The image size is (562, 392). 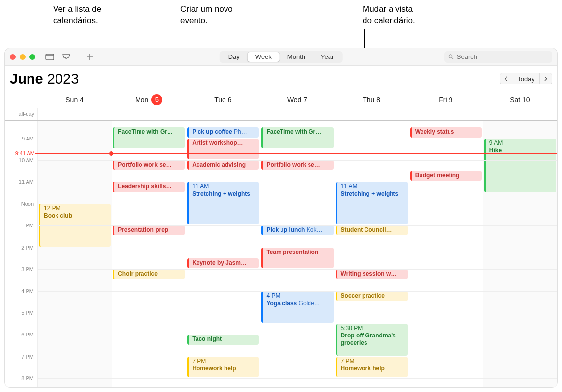 I want to click on month-header: June 2023 Today, so click(x=281, y=79).